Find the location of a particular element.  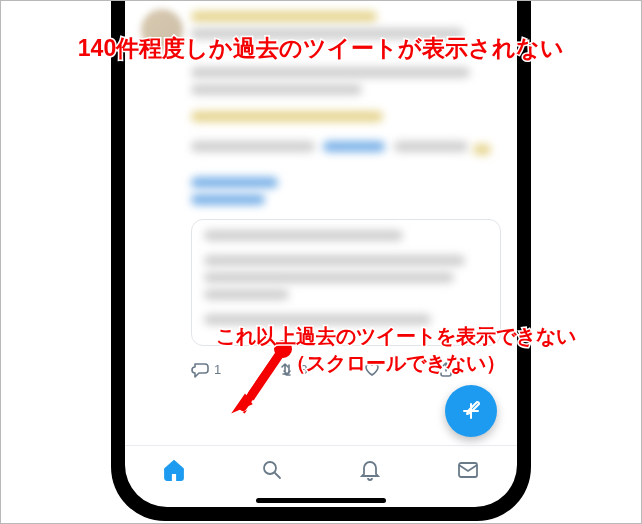

retweet-button: 3 is located at coordinates (292, 369).